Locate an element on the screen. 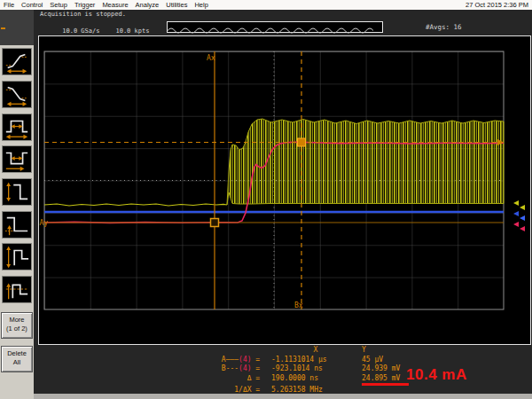 The height and width of the screenshot is (399, 532). averages-readout: #Avgs: 16 is located at coordinates (443, 27).